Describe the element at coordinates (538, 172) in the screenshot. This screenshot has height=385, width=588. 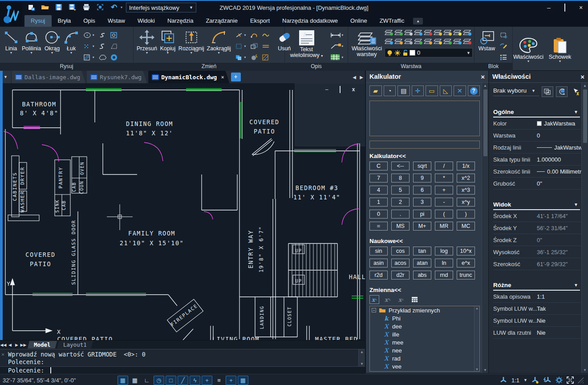
I see `property-row-szeroko-linii: Szerokość linii0.00 Millimetry` at that location.